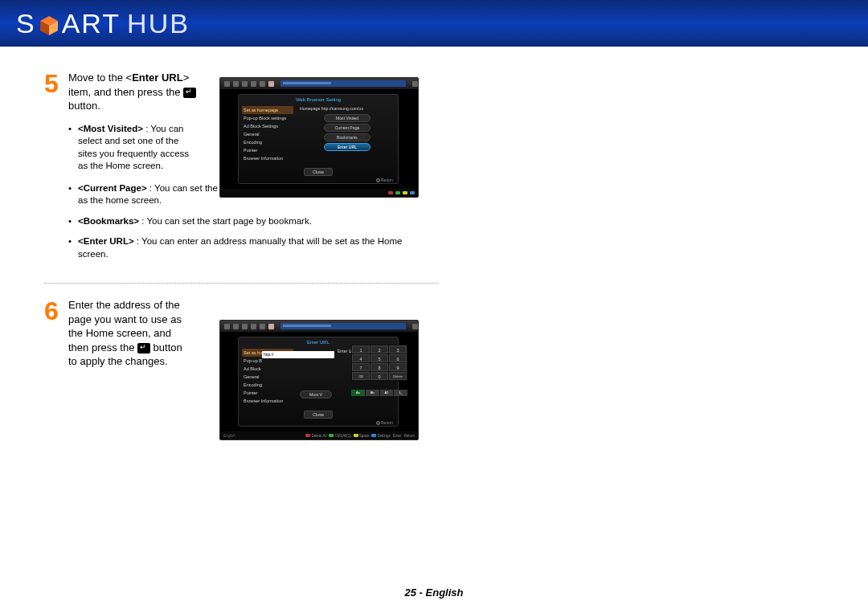 Image resolution: width=868 pixels, height=613 pixels. I want to click on shot1-right-pane: Homepage http://samsung.com/us Most Visi…, so click(347, 135).